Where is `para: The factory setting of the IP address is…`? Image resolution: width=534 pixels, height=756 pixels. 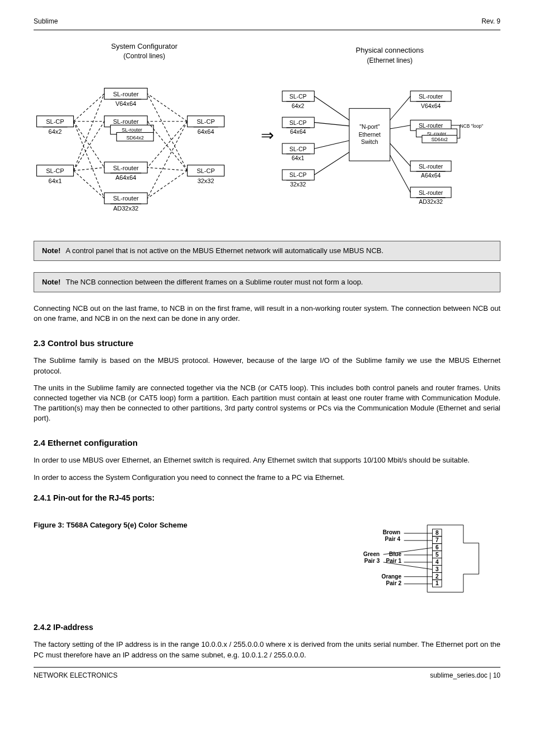
para: The factory setting of the IP address is… is located at coordinates (267, 650).